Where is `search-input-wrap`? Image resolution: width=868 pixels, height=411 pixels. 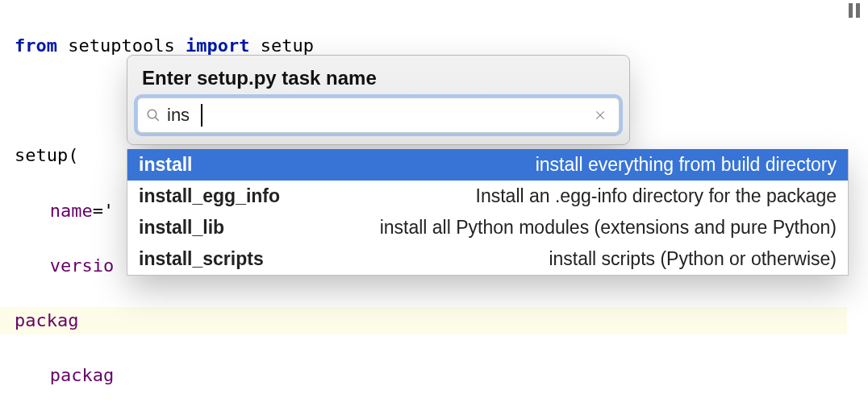 search-input-wrap is located at coordinates (378, 115).